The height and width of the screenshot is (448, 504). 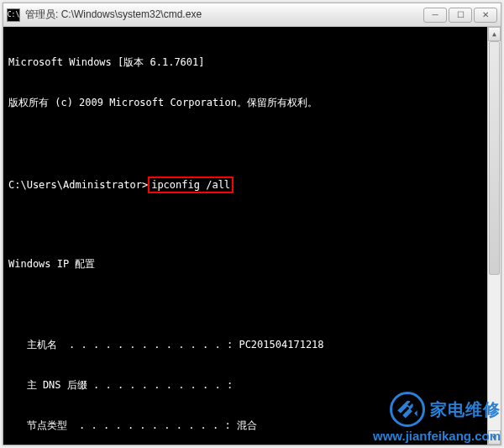 What do you see at coordinates (494, 34) in the screenshot?
I see `scroll-up-button: ▲` at bounding box center [494, 34].